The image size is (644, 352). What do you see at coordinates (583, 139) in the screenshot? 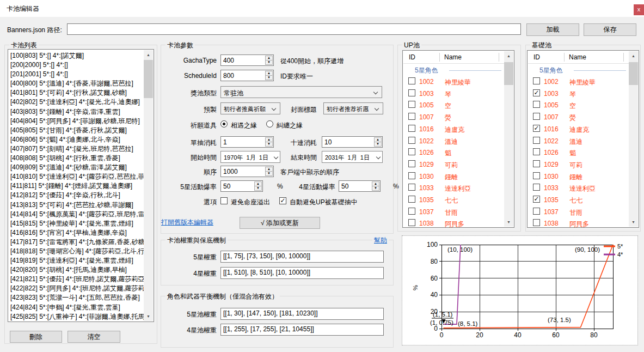
I see `base-pool-list: ID Name 5星角色 1002神里綾華1003琴1005空1007熒1016…` at bounding box center [583, 139].